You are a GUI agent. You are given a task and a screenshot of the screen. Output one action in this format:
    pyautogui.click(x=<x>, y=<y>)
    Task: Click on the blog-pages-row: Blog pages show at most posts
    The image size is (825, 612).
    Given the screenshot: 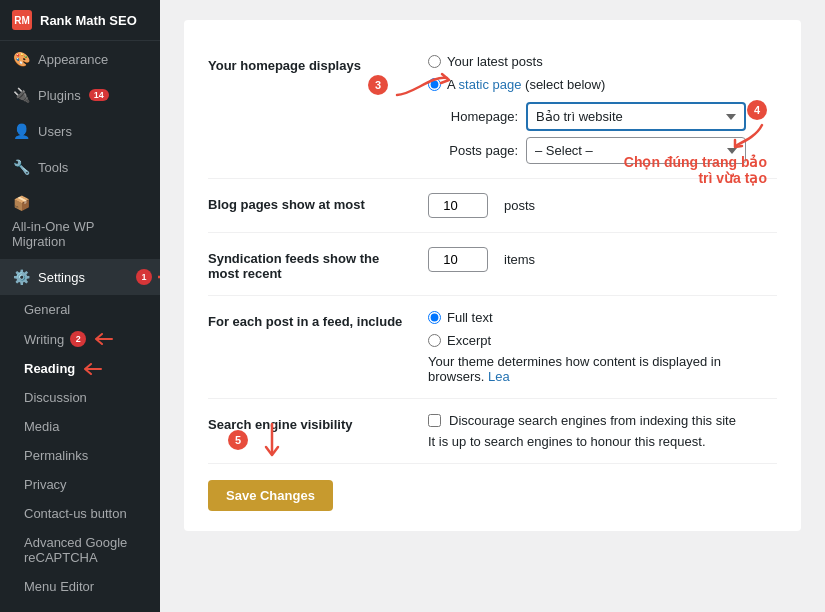 What is the action you would take?
    pyautogui.click(x=492, y=206)
    